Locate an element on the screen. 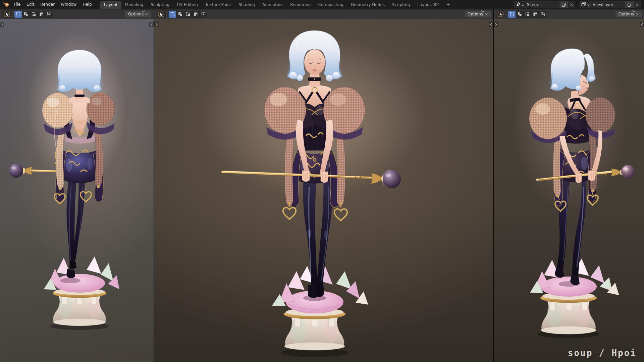 This screenshot has height=362, width=644. menu-help: Help is located at coordinates (87, 5).